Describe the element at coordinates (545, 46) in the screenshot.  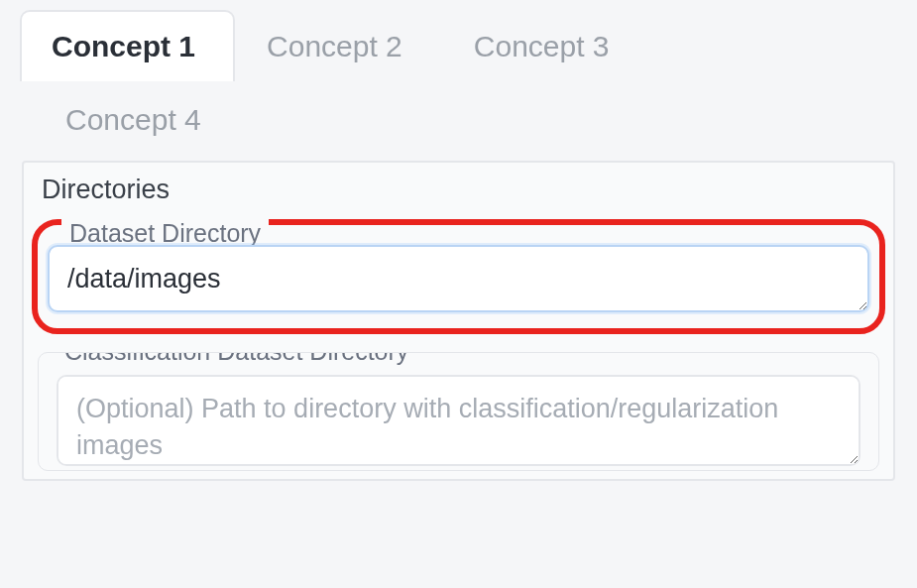
I see `tab-concept-3: Concept 3` at that location.